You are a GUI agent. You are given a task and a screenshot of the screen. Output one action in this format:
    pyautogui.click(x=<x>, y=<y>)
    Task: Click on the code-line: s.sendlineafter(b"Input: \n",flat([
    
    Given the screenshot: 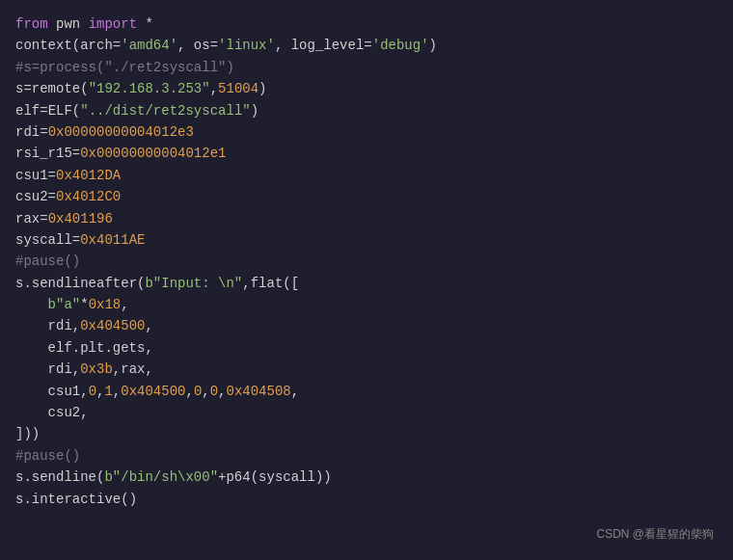 What is the action you would take?
    pyautogui.click(x=366, y=283)
    